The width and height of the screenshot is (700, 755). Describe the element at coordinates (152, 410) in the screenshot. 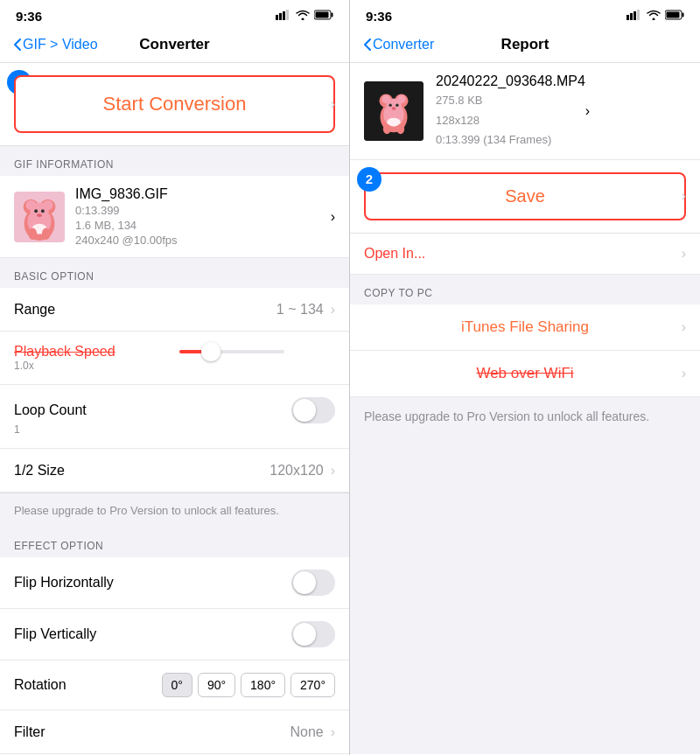

I see `loop-label: Loop Count` at that location.